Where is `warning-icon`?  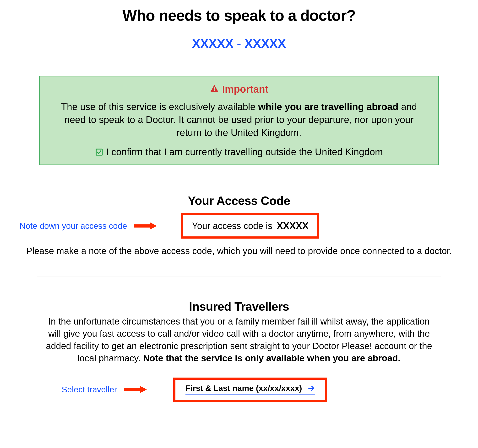
warning-icon is located at coordinates (214, 89).